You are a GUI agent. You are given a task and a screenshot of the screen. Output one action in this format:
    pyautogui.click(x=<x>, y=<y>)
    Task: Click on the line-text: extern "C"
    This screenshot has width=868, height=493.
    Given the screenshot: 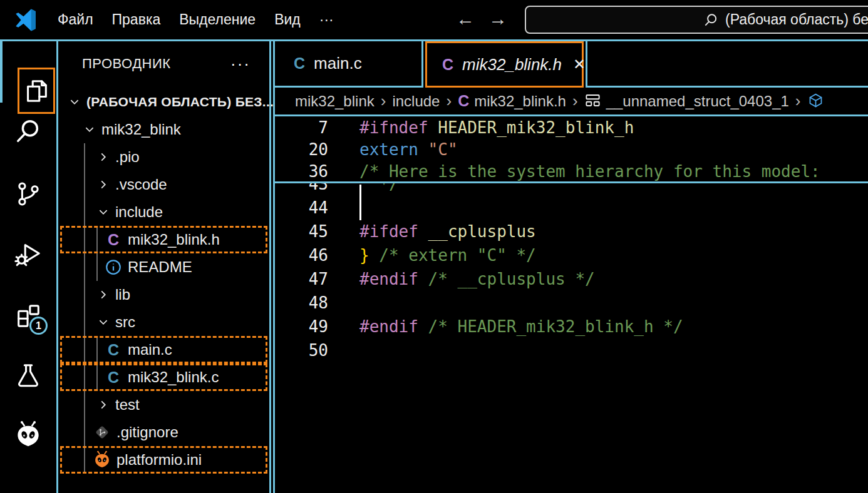 What is the action you would take?
    pyautogui.click(x=408, y=150)
    